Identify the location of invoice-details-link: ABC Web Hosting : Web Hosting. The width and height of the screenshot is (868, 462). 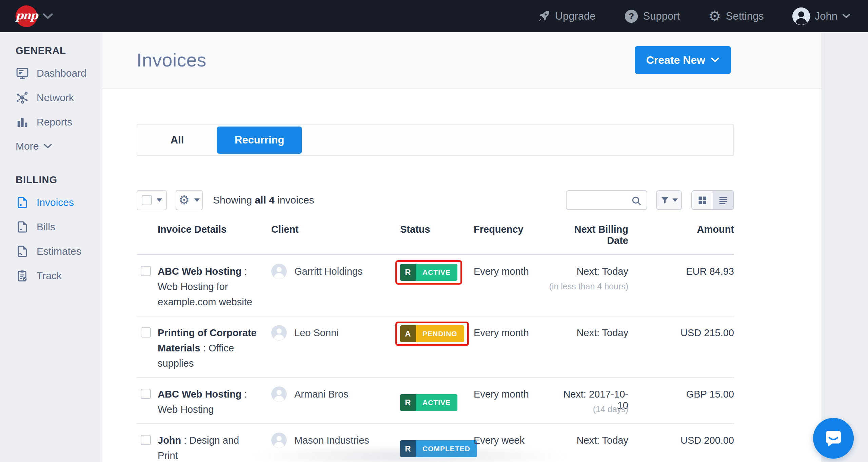
(214, 402).